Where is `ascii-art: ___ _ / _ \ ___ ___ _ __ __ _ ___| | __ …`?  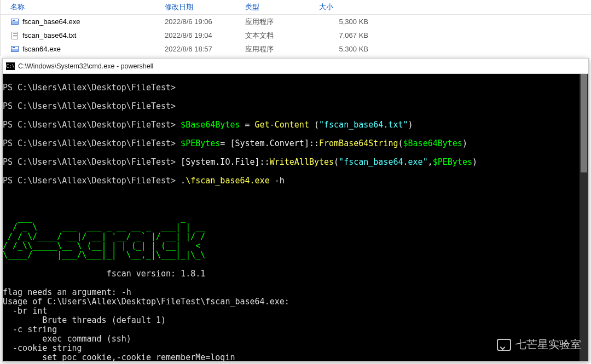 ascii-art: ___ _ / _ \ ___ ___ _ __ __ _ ___| | __ … is located at coordinates (296, 236).